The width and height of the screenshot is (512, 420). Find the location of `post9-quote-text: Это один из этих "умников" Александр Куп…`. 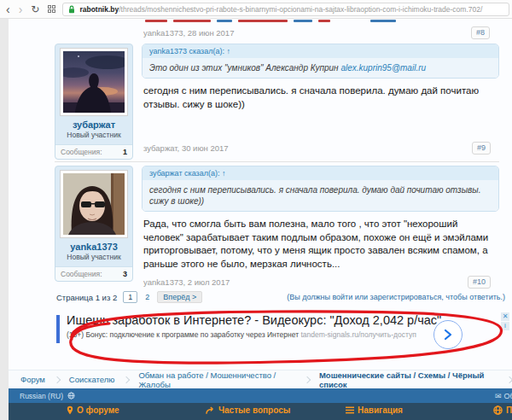

post9-quote-text: Это один из этих "умников" Александр Куп… is located at coordinates (321, 68).